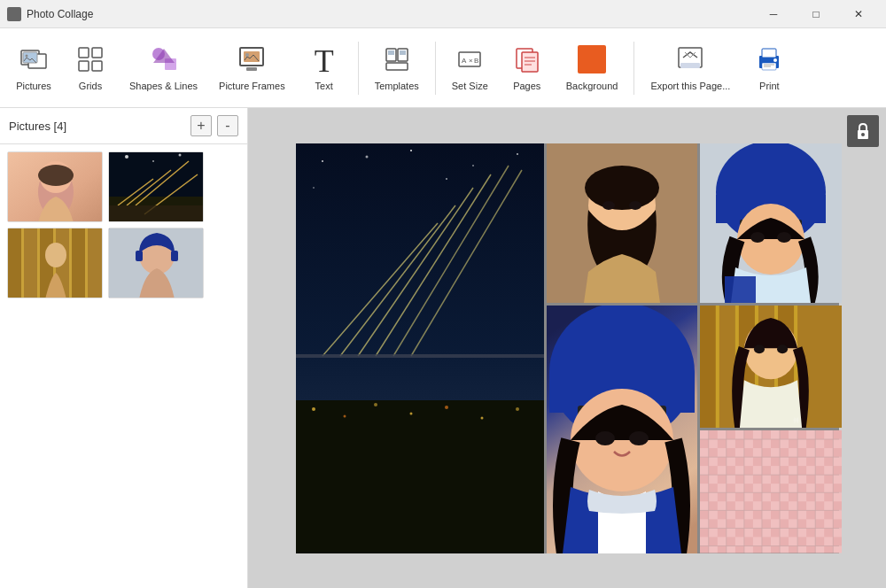 This screenshot has height=588, width=886. What do you see at coordinates (816, 14) in the screenshot?
I see `maximize-button: □` at bounding box center [816, 14].